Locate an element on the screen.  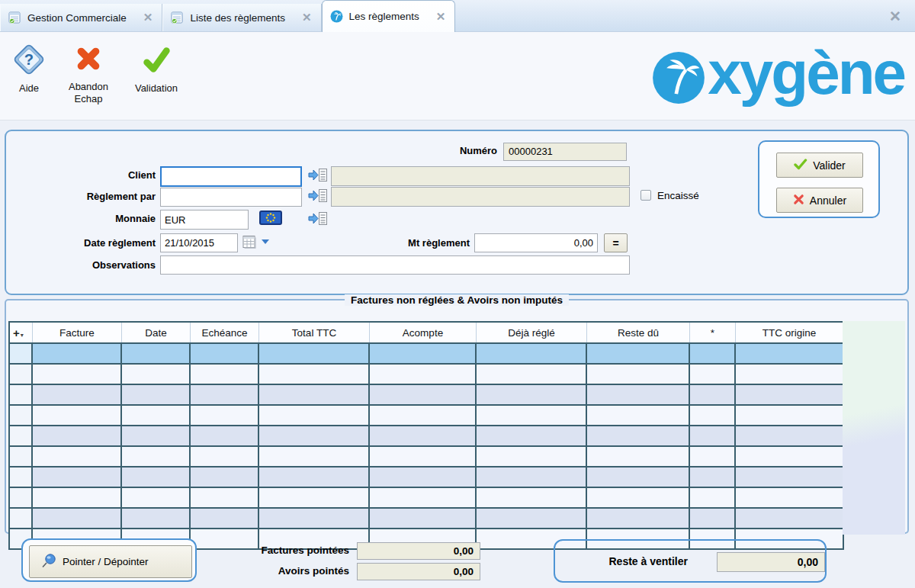
aide-button: ? Aide is located at coordinates (29, 69).